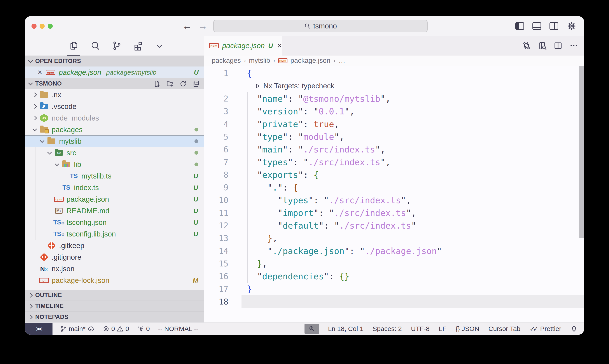 Image resolution: width=609 pixels, height=364 pixels. What do you see at coordinates (117, 46) in the screenshot?
I see `source-control-icon` at bounding box center [117, 46].